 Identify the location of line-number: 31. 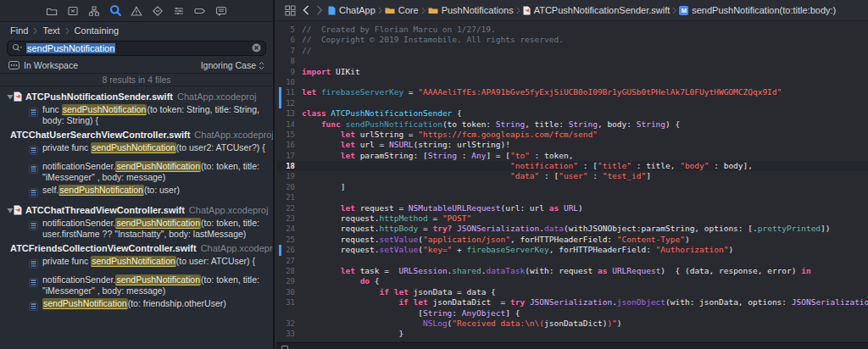
(287, 302).